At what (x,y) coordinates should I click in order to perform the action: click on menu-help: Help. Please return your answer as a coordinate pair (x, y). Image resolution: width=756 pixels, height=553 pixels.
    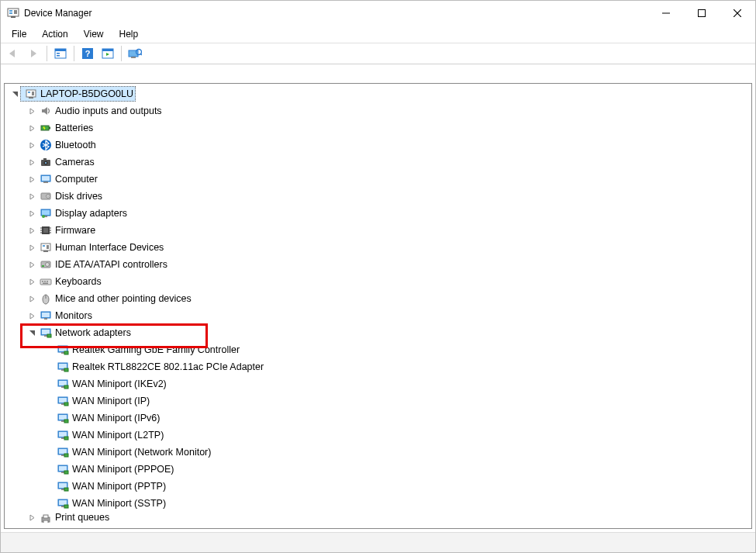
    Looking at the image, I should click on (129, 34).